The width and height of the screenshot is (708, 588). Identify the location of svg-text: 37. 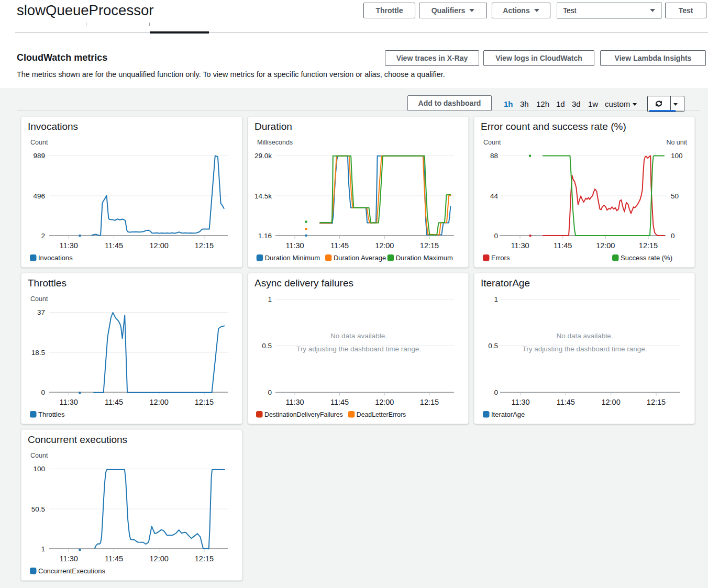
(41, 312).